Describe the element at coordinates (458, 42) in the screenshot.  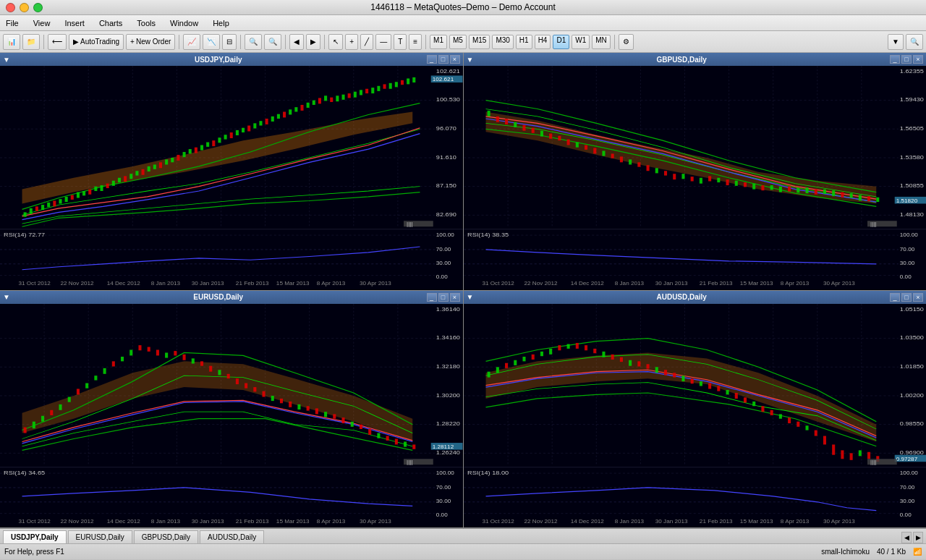
I see `tf-m5: M5` at that location.